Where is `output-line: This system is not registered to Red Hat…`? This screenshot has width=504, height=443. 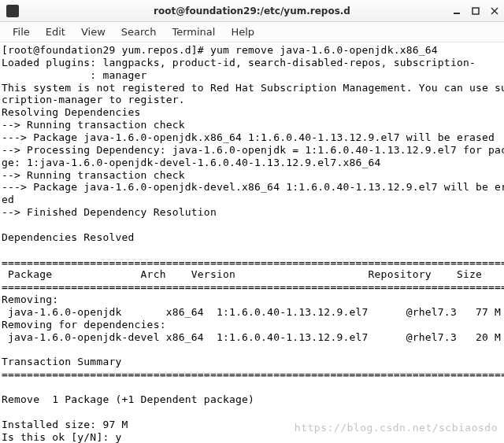
output-line: This system is not registered to Red Hat… is located at coordinates (253, 94).